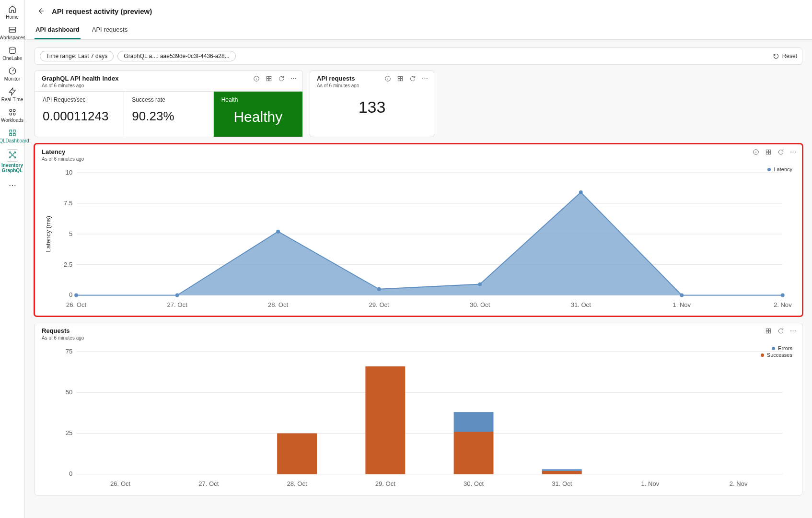  Describe the element at coordinates (258, 114) in the screenshot. I see `metric-health: Health Healthy` at that location.